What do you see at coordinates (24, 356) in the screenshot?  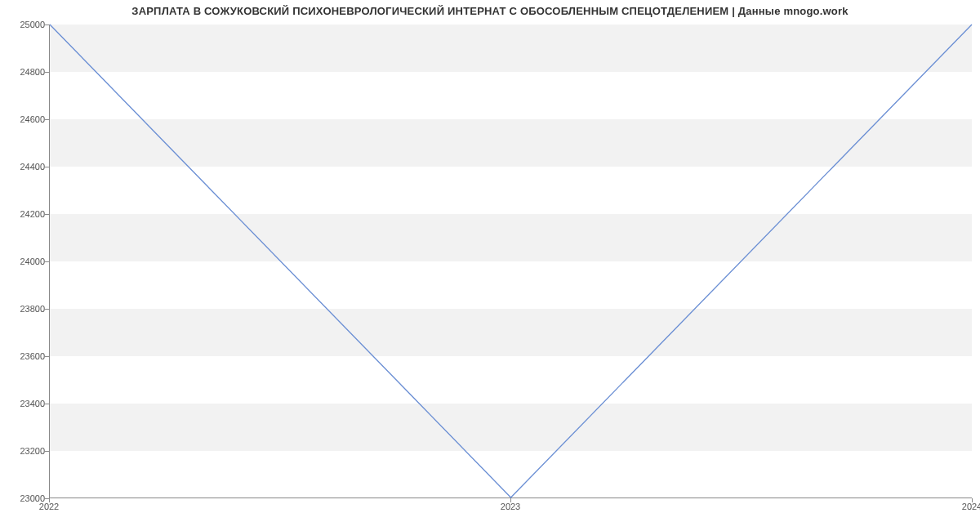 I see `y-tick-label: 23600` at bounding box center [24, 356].